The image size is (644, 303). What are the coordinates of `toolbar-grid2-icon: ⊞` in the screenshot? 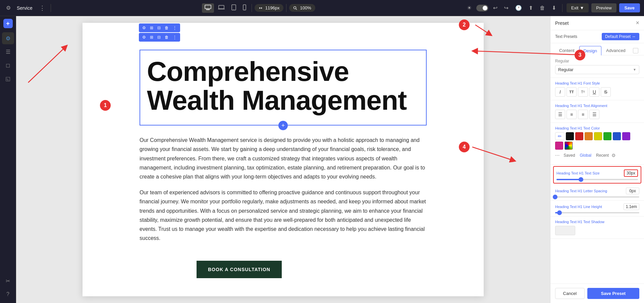 It's located at (152, 37).